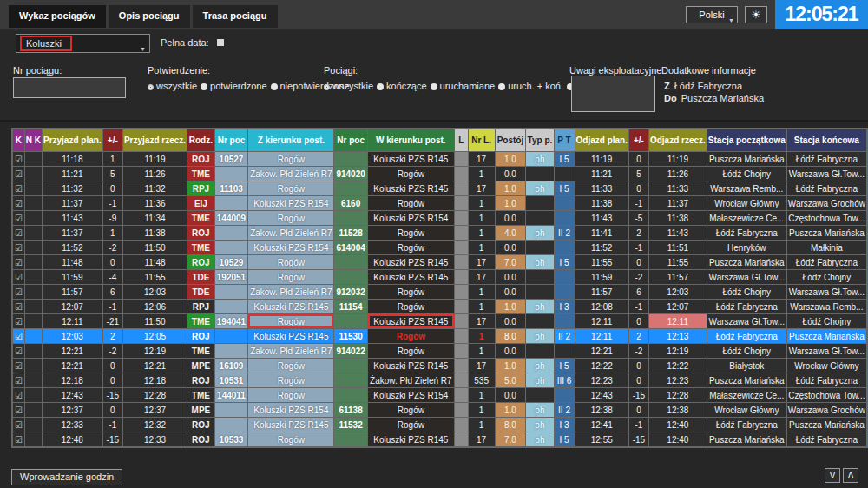  What do you see at coordinates (235, 16) in the screenshot?
I see `tab-inactive: Trasa pociągu` at bounding box center [235, 16].